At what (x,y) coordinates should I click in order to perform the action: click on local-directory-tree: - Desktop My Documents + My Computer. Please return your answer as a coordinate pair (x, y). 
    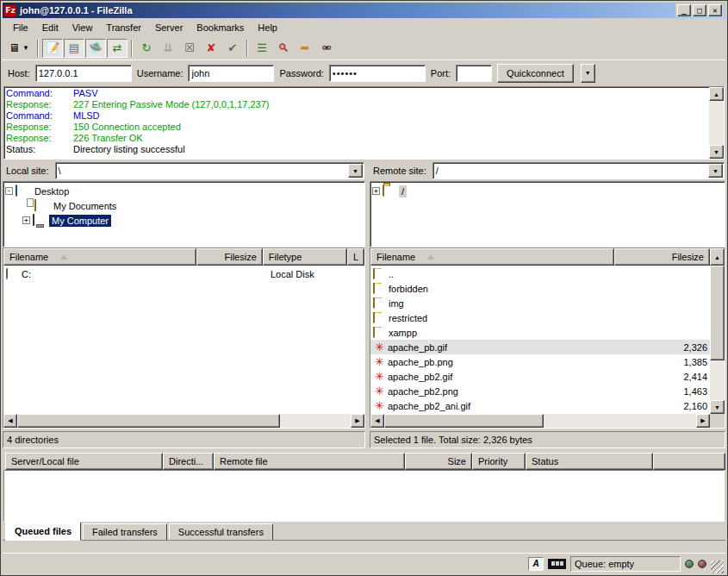
    Looking at the image, I should click on (184, 214).